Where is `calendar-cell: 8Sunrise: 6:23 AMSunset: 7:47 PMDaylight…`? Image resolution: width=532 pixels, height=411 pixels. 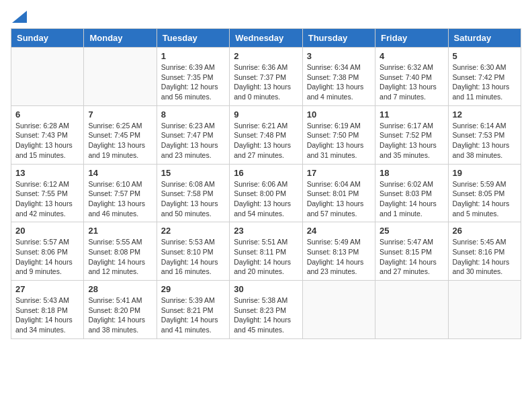 calendar-cell: 8Sunrise: 6:23 AMSunset: 7:47 PMDaylight… is located at coordinates (193, 134).